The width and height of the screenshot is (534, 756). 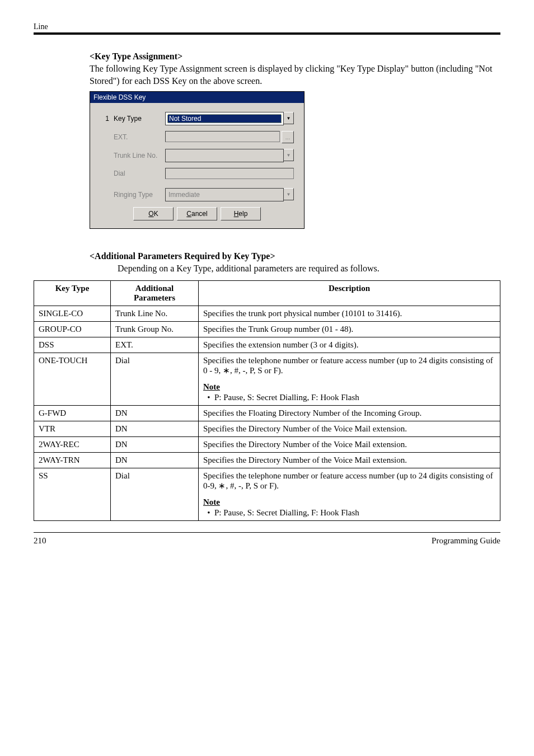 I want to click on section-key-type-intro: The following Key Type Assignment screen…, so click(x=295, y=75).